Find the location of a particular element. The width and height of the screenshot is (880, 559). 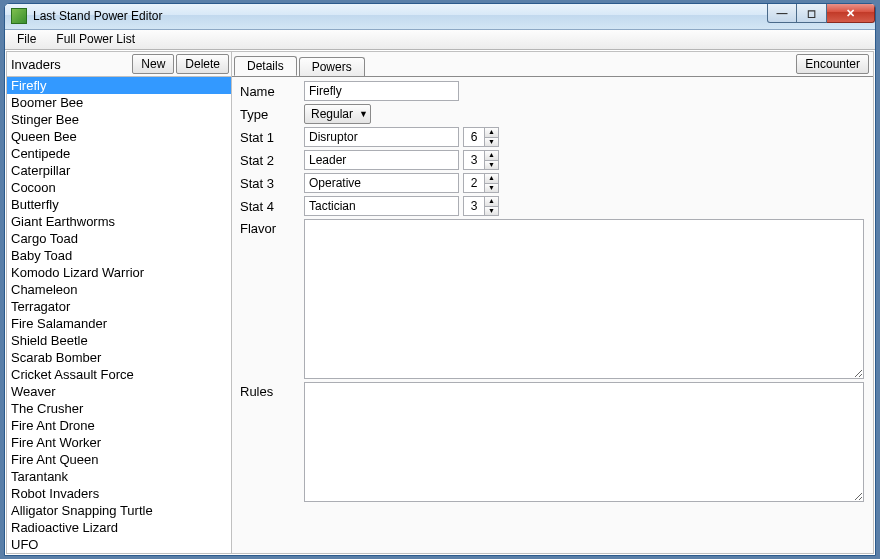

list-item: The Crusher is located at coordinates (119, 408).